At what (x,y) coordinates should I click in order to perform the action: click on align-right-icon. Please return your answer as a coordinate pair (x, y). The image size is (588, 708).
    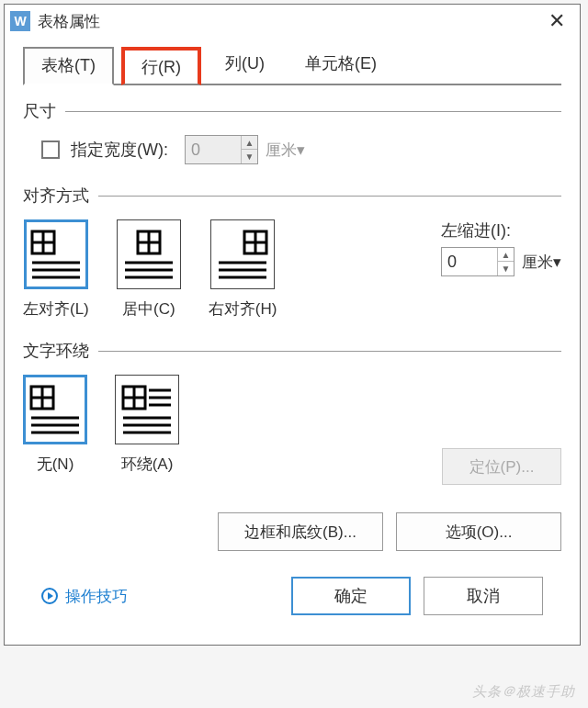
    Looking at the image, I should click on (243, 253).